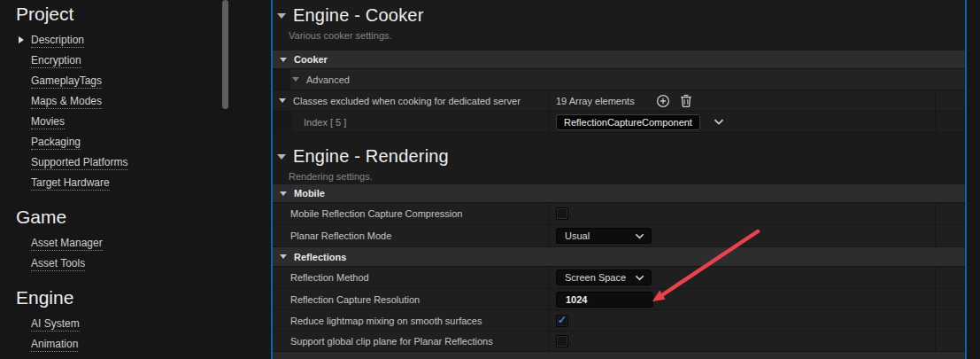 The image size is (980, 359). What do you see at coordinates (126, 243) in the screenshot?
I see `sidebar-item-asset-manager: Asset Manager` at bounding box center [126, 243].